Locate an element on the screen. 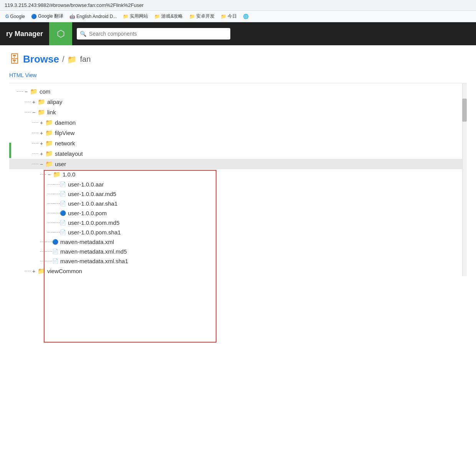 Image resolution: width=476 pixels, height=455 pixels. tree-row-user-pom-sha1: 📄 user-1.0.0.pom.sha1 is located at coordinates (238, 232).